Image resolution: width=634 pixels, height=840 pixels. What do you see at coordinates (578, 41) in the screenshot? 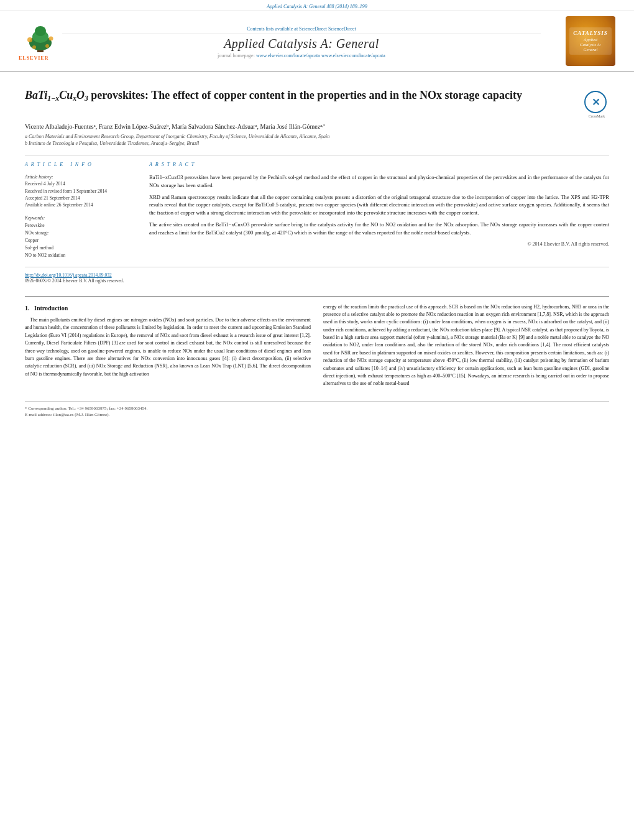
I see `journal-badge-area: CATALYSIS Applied Catalysis A: General` at bounding box center [578, 41].